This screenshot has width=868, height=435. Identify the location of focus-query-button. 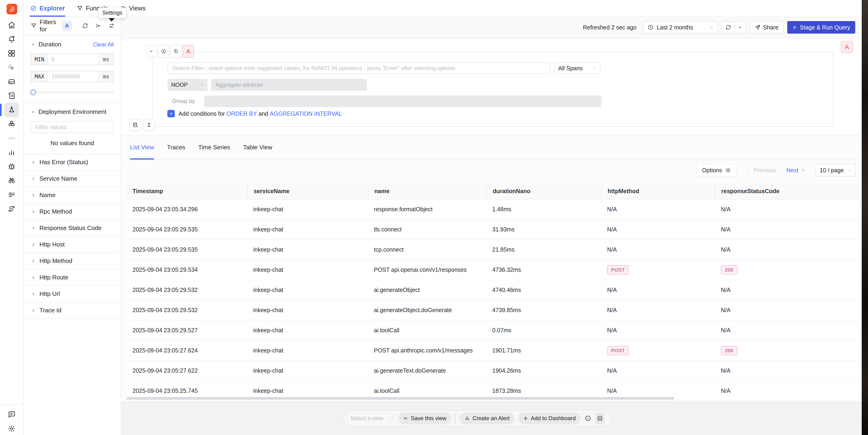
(164, 51).